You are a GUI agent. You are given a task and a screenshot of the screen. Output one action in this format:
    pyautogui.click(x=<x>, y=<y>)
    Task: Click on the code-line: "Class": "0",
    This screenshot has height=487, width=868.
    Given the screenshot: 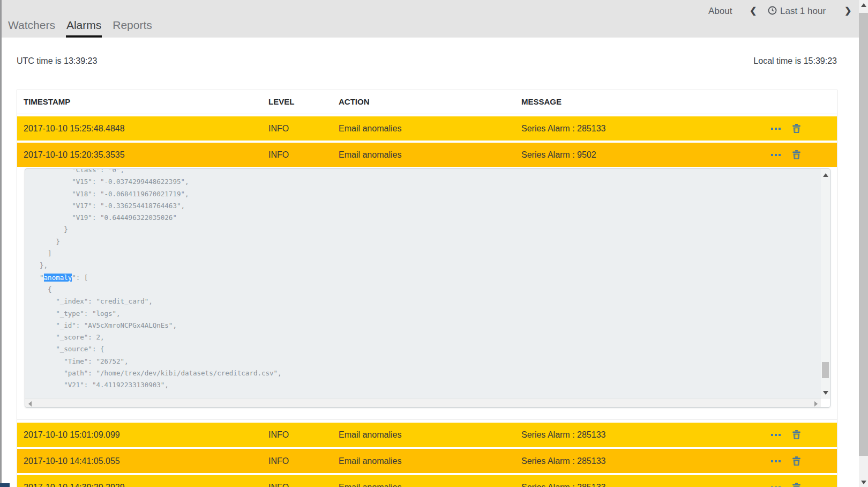 What is the action you would take?
    pyautogui.click(x=426, y=172)
    